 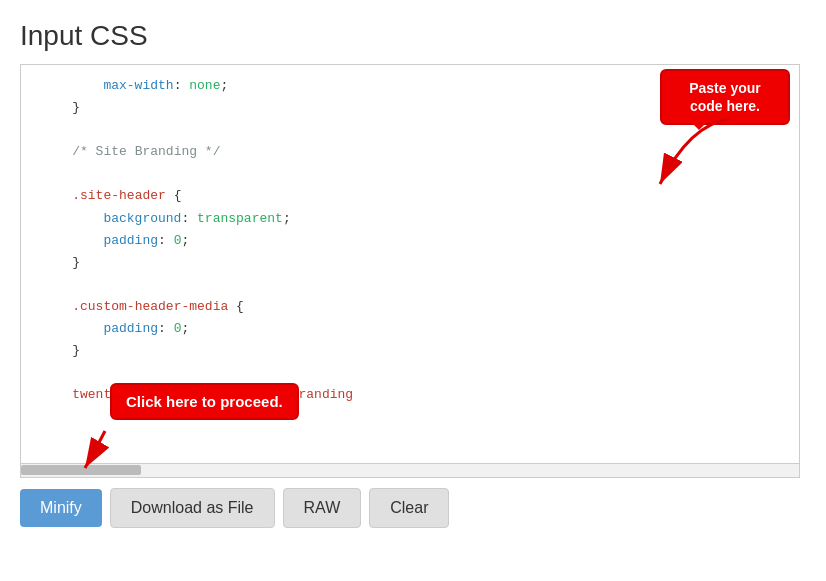 What do you see at coordinates (61, 508) in the screenshot?
I see `minify-button: Minify` at bounding box center [61, 508].